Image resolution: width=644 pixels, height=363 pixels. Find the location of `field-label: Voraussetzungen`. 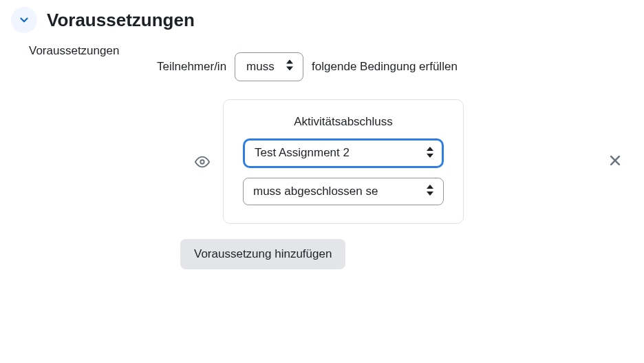

field-label: Voraussetzungen is located at coordinates (93, 49).